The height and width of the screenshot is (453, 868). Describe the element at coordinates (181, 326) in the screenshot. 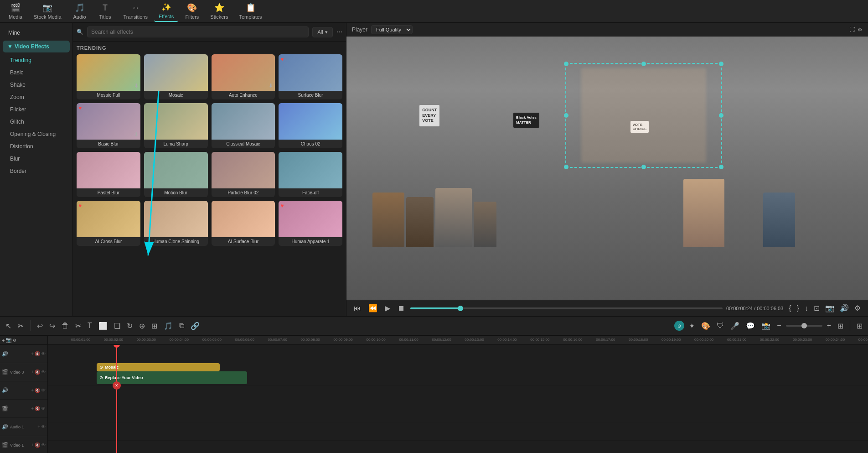

I see `copy-tool: ⧉` at that location.